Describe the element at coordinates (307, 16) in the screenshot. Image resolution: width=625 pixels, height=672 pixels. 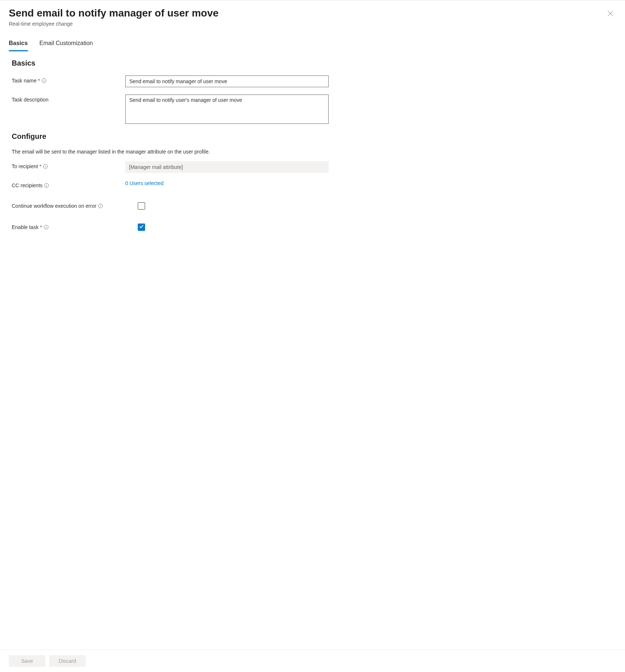
I see `header-text-group: Send email to notify manager of user mov…` at that location.